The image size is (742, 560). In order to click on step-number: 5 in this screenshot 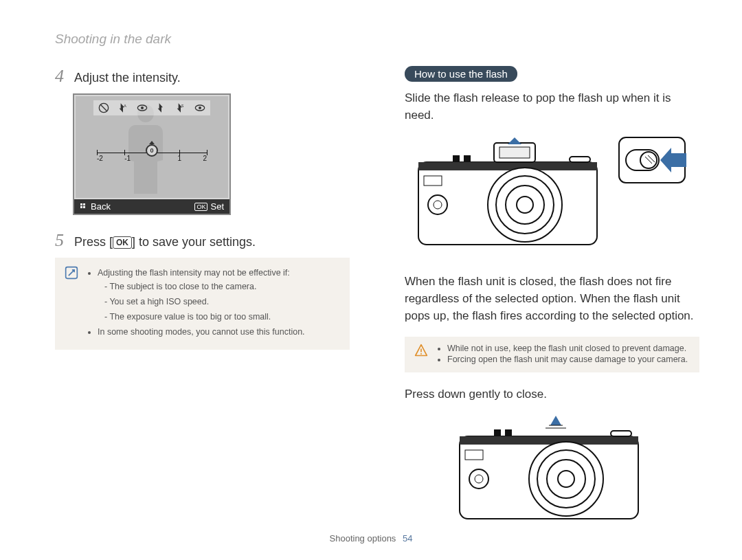, I will do `click(61, 240)`.